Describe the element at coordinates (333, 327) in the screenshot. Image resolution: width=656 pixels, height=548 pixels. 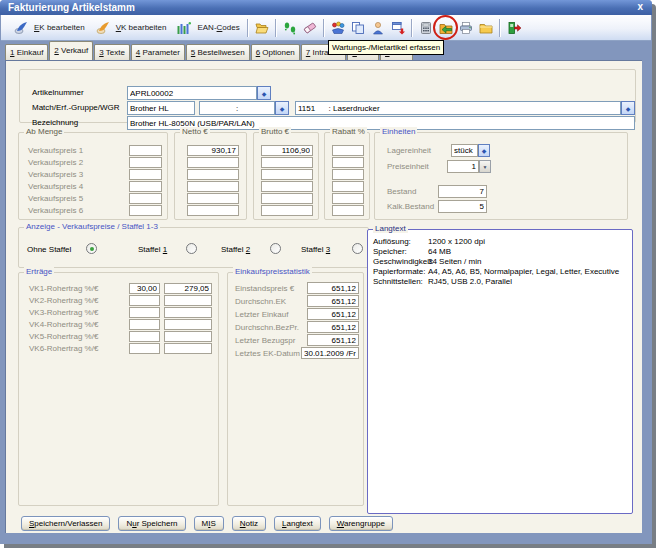
I see `durchschn-bezpr-input` at that location.